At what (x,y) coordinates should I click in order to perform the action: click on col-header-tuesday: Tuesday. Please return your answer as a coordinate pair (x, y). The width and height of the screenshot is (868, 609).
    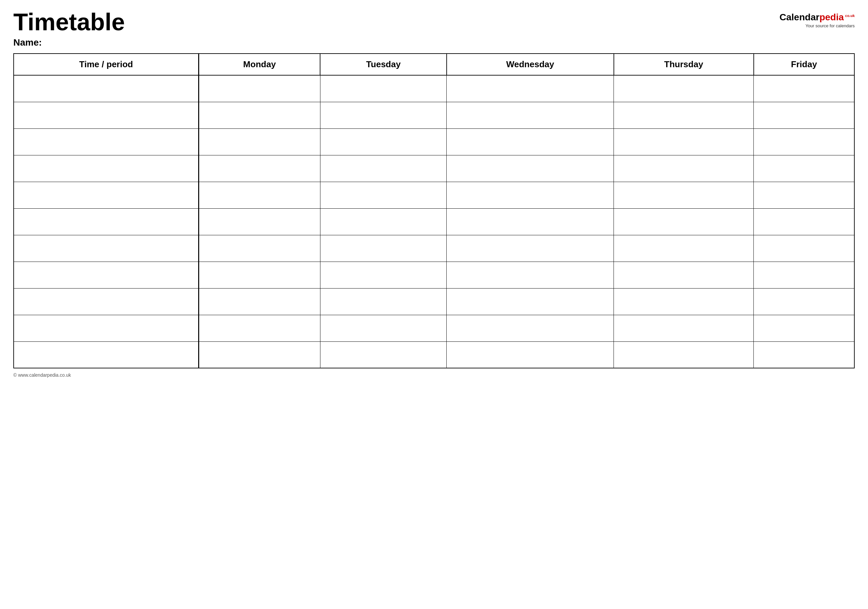
    Looking at the image, I should click on (383, 64).